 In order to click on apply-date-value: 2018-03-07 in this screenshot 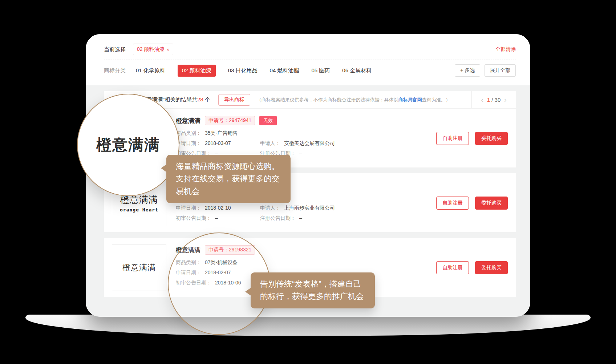, I will do `click(218, 143)`.